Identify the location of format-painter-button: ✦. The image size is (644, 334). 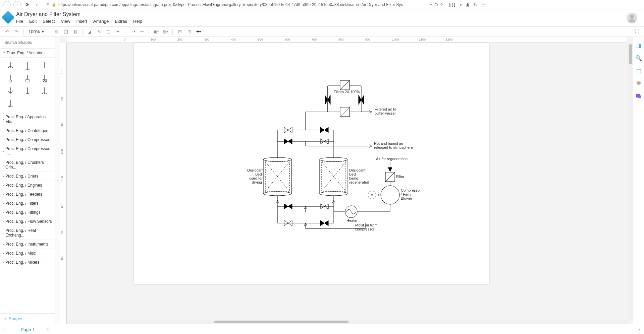
(118, 32).